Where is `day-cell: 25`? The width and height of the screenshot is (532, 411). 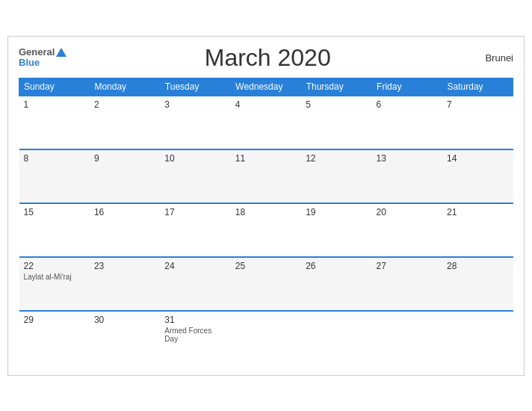 day-cell: 25 is located at coordinates (266, 284).